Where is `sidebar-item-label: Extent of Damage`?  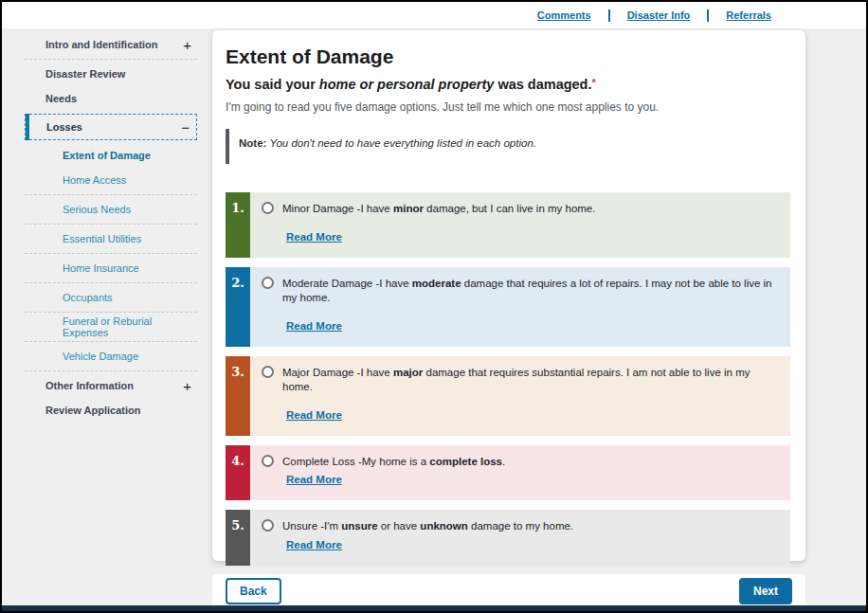 sidebar-item-label: Extent of Damage is located at coordinates (130, 155).